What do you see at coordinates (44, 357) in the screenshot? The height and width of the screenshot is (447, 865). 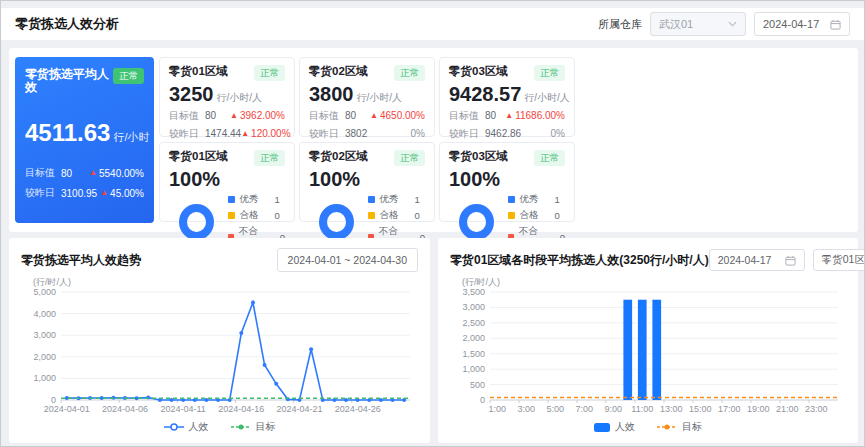 I see `svg-text: 2,000` at bounding box center [44, 357].